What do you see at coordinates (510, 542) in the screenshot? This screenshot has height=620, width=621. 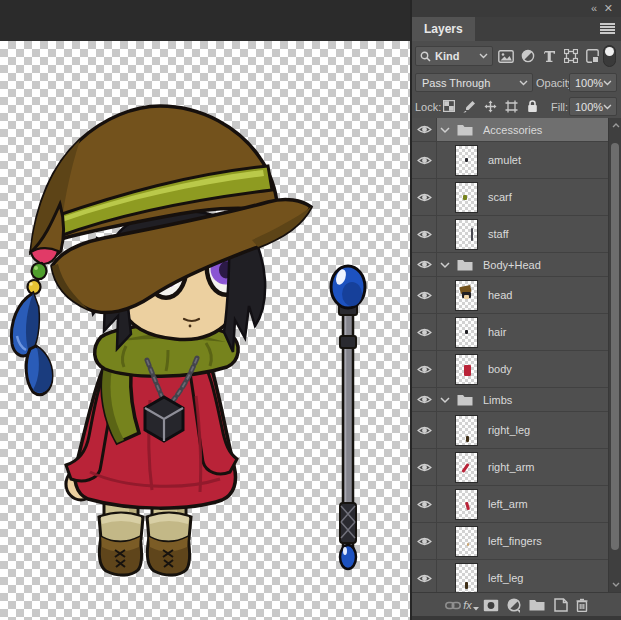 I see `layer-row-left-fingers: left_fingers` at bounding box center [510, 542].